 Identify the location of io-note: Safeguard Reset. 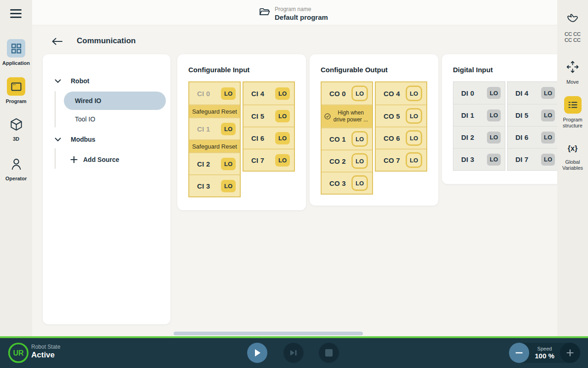
(215, 111).